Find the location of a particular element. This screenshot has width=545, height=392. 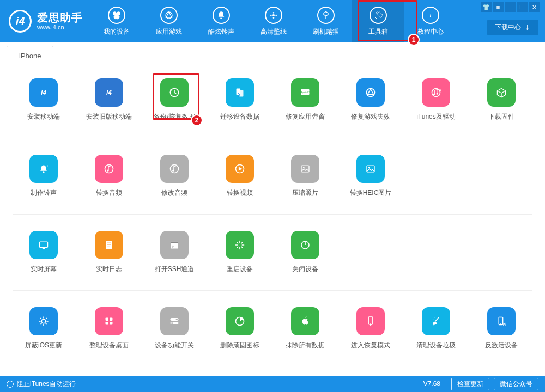

svg-text: Apple ID is located at coordinates (305, 93).